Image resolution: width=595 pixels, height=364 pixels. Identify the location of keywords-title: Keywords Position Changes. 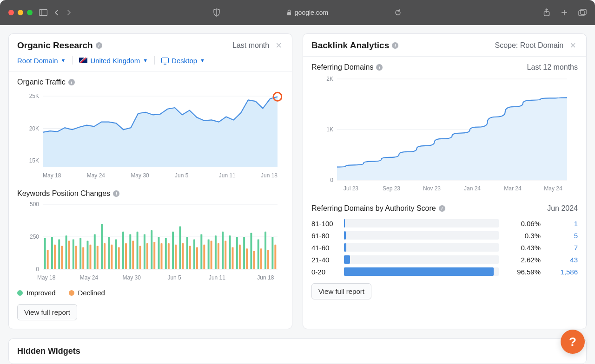
(64, 194).